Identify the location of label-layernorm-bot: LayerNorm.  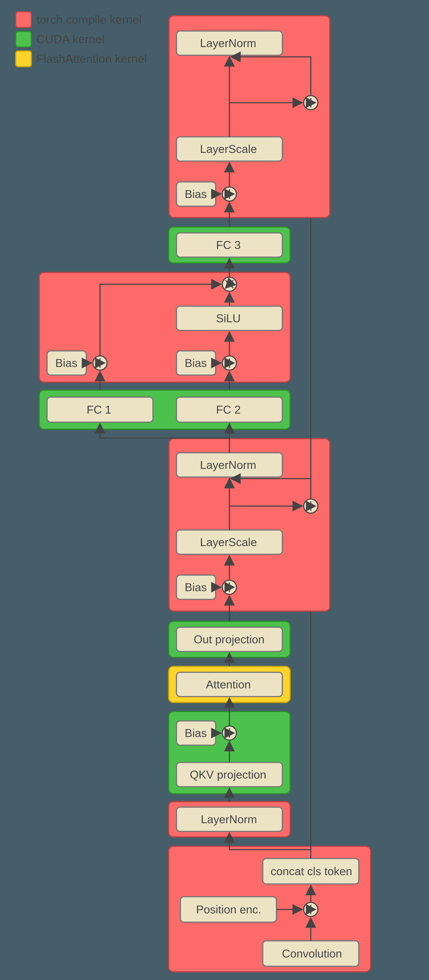
(229, 819).